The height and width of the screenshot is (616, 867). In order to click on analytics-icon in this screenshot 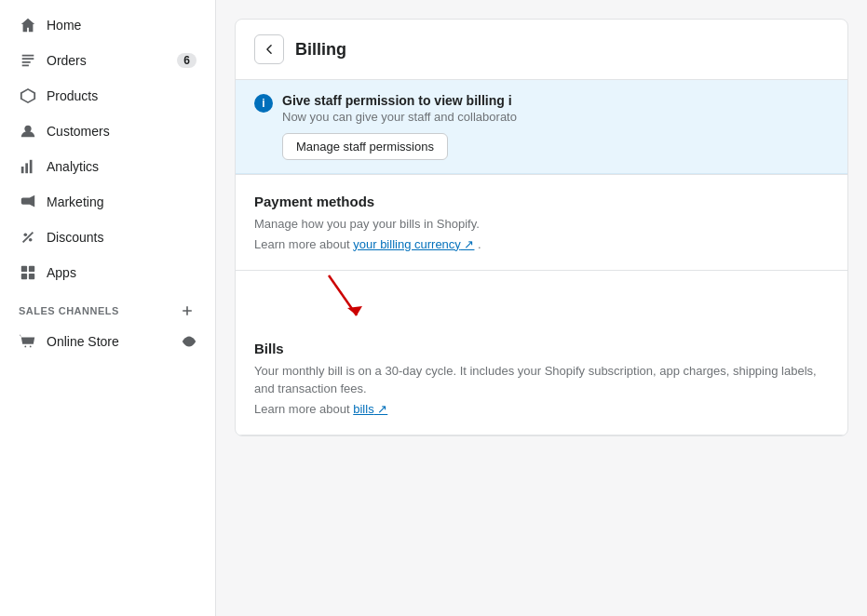, I will do `click(28, 167)`.